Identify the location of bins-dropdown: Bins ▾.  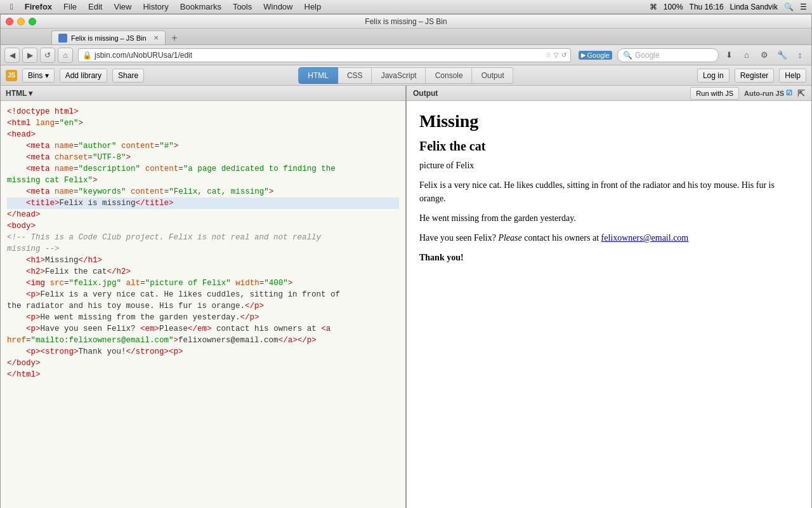
(38, 76).